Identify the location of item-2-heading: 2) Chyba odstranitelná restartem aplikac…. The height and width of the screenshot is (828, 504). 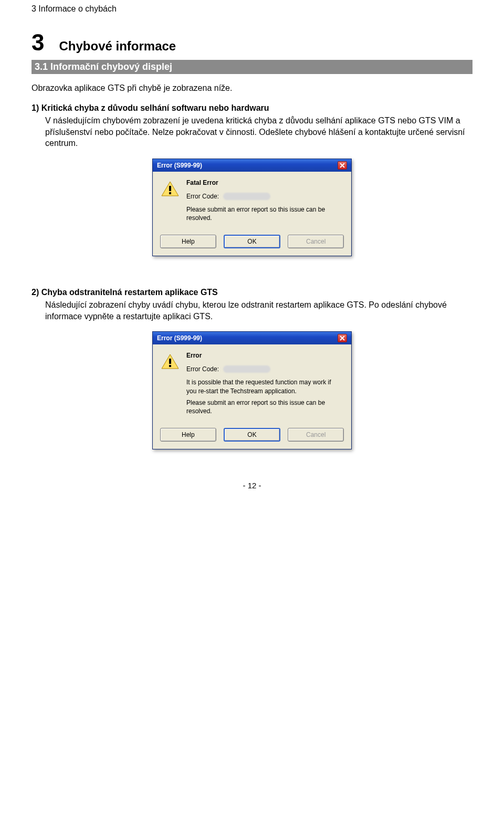
(252, 292).